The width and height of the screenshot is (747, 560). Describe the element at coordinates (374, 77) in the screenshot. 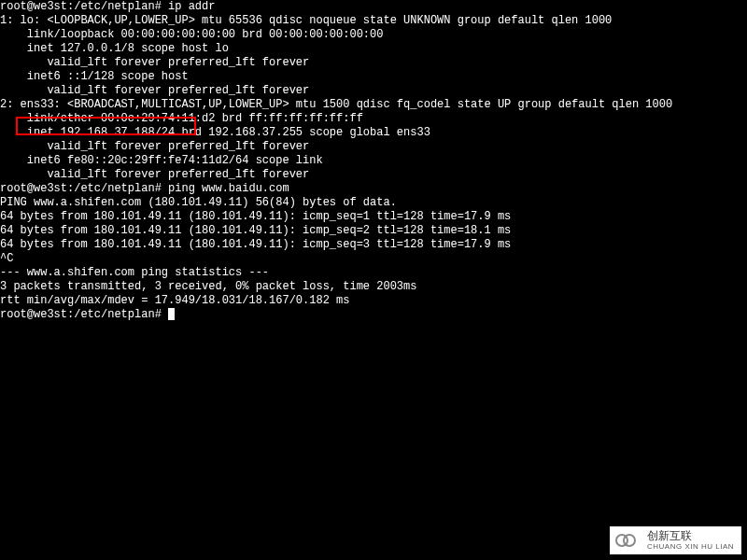

I see `terminal-line: inet6 ::1/128 scope host` at that location.